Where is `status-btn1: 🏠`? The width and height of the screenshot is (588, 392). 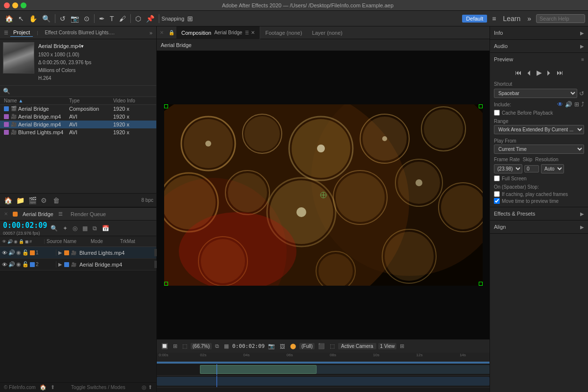 status-btn1: 🏠 is located at coordinates (43, 387).